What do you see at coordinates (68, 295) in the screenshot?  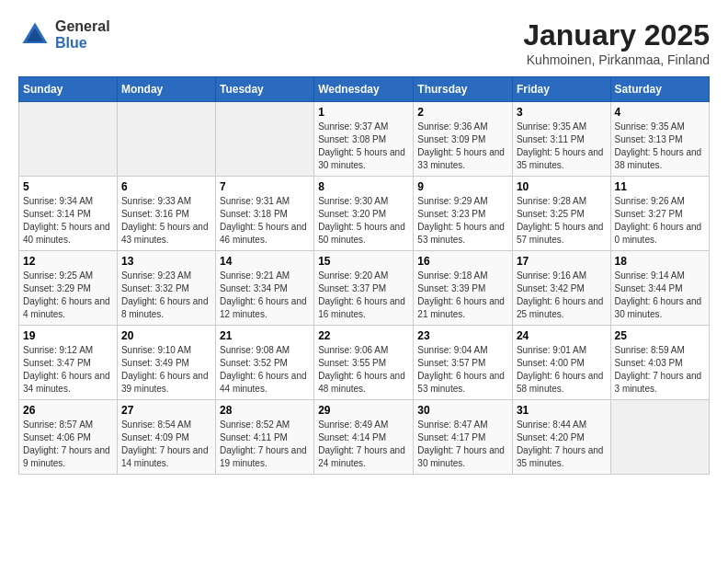 I see `day-info: Sunrise: 9:25 AM Sunset: 3:29 PM Dayligh…` at bounding box center [68, 295].